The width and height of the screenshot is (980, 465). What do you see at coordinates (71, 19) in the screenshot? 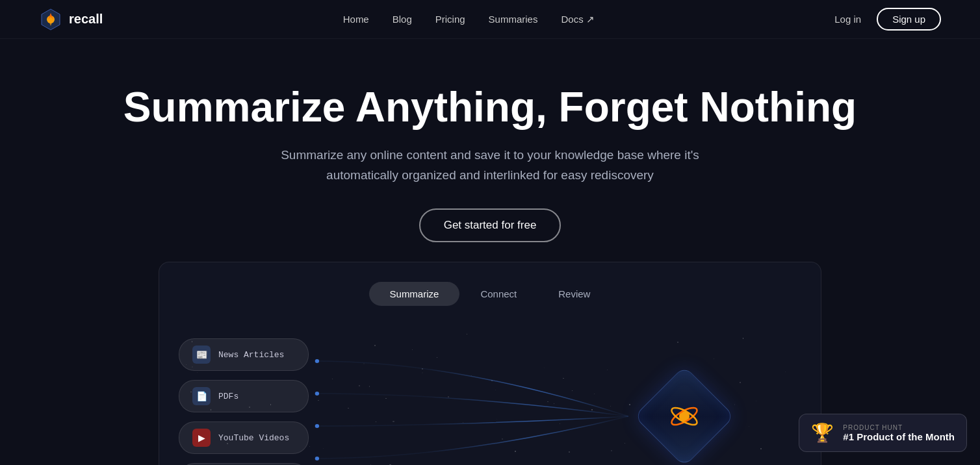
I see `logo: recall` at bounding box center [71, 19].